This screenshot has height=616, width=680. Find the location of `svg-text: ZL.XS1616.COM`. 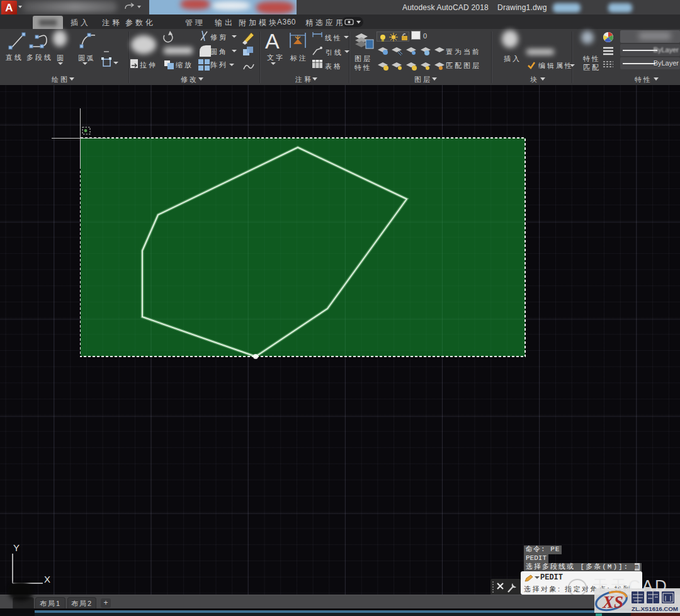

svg-text: ZL.XS1616.COM is located at coordinates (655, 608).